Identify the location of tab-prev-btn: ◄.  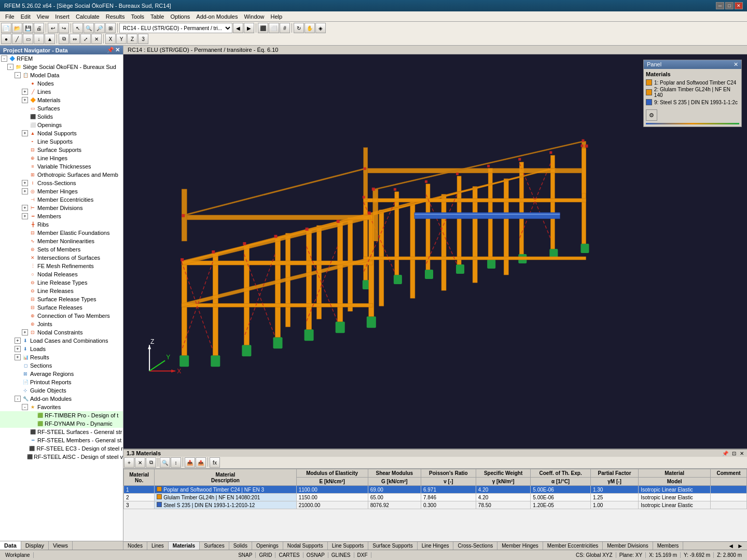
(731, 546).